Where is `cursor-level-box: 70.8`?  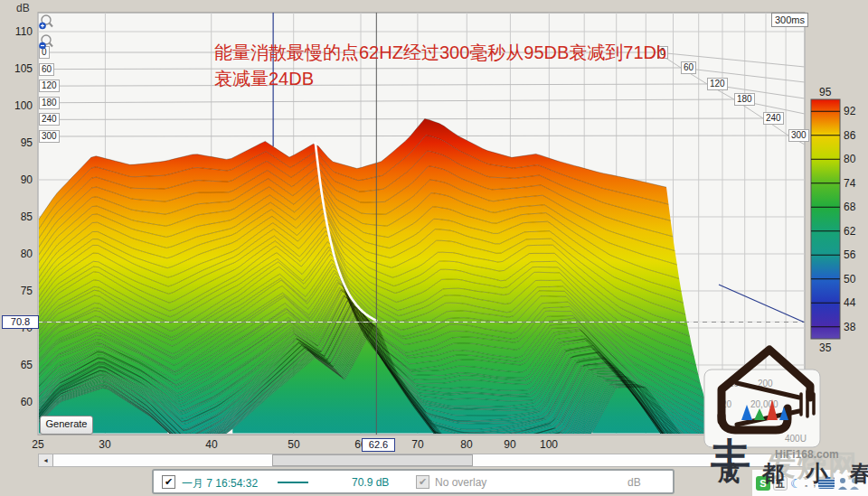 cursor-level-box: 70.8 is located at coordinates (20, 322).